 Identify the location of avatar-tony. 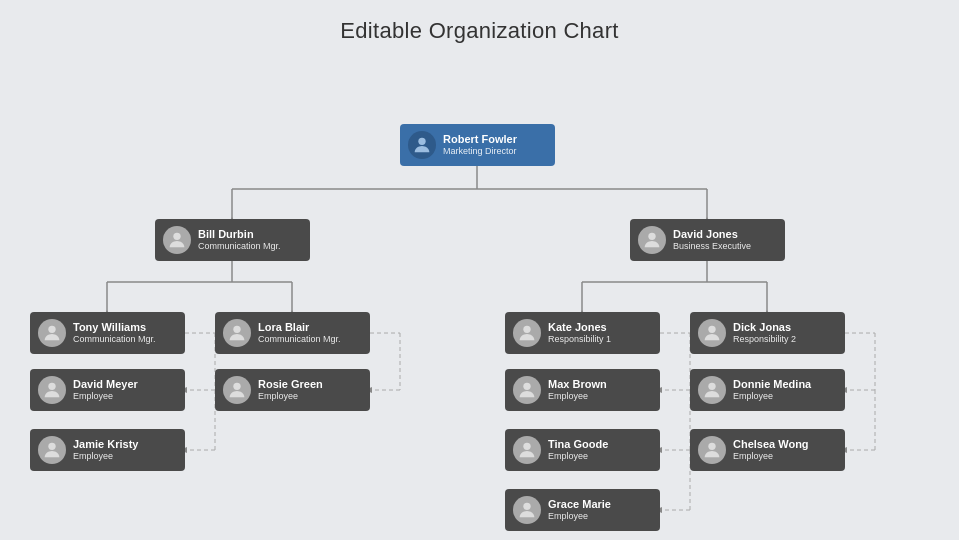
(52, 333).